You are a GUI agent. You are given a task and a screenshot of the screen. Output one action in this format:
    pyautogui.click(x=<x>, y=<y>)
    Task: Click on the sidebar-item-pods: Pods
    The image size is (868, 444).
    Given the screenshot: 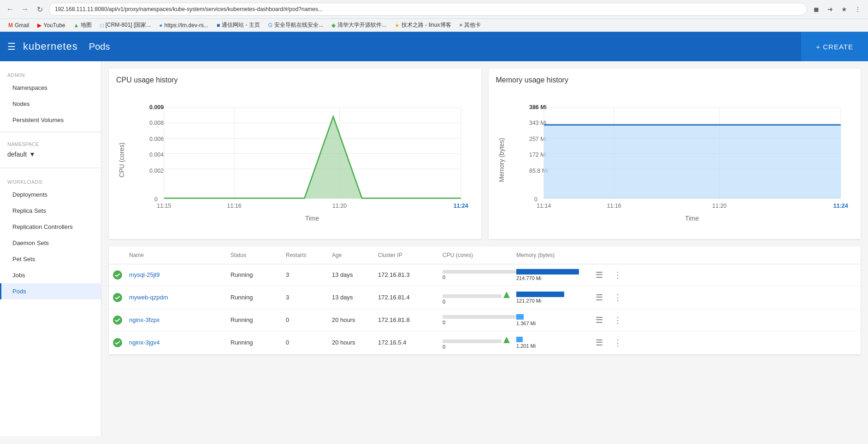 What is the action you would take?
    pyautogui.click(x=51, y=291)
    